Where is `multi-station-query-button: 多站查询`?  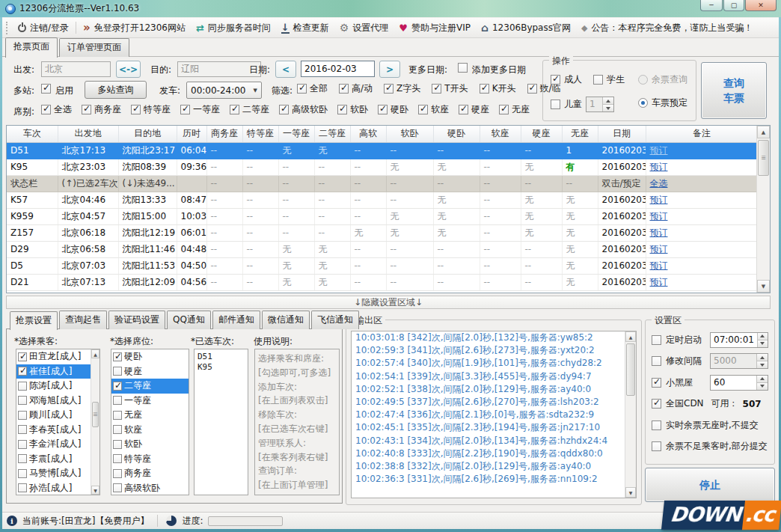 multi-station-query-button: 多站查询 is located at coordinates (115, 90).